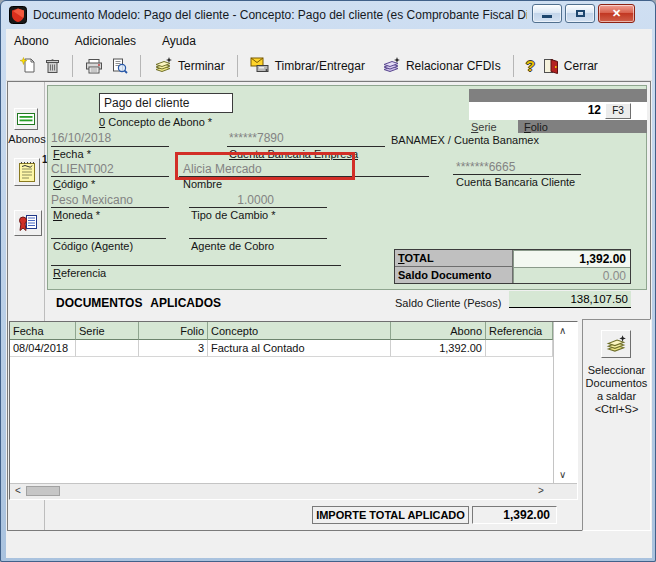  What do you see at coordinates (616, 14) in the screenshot?
I see `close-button: ✕` at bounding box center [616, 14].